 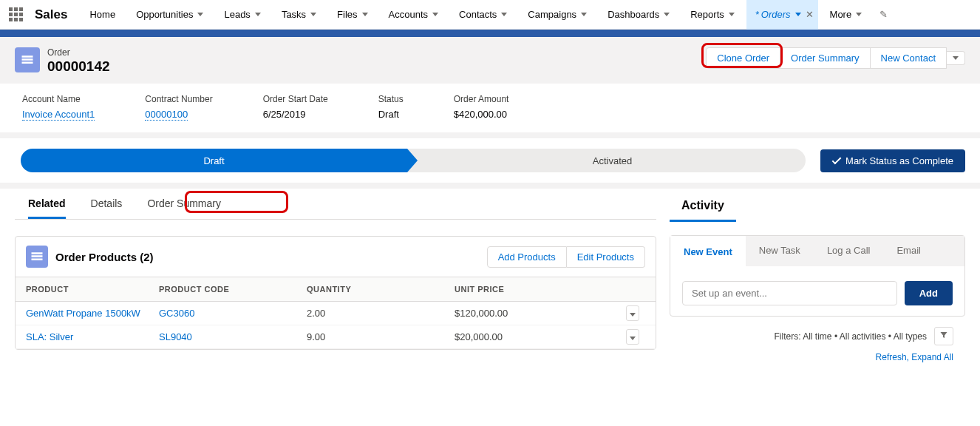 I want to click on order-icon, so click(x=27, y=60).